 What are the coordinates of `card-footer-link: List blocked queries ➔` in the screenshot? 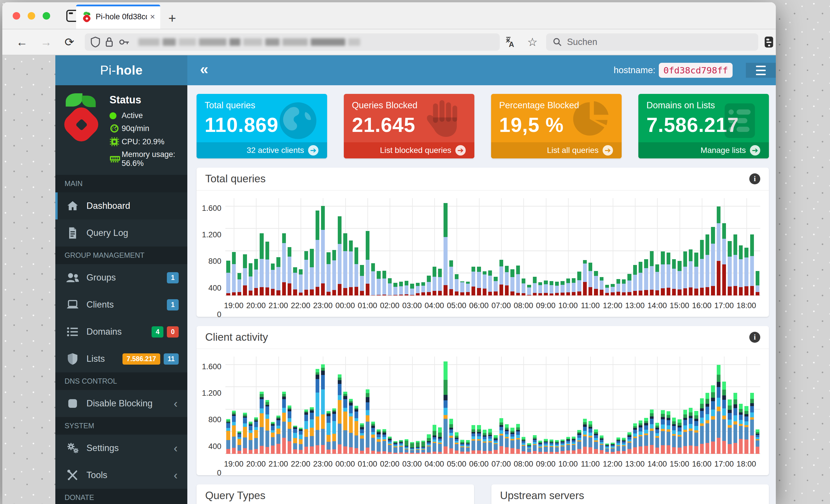 It's located at (409, 150).